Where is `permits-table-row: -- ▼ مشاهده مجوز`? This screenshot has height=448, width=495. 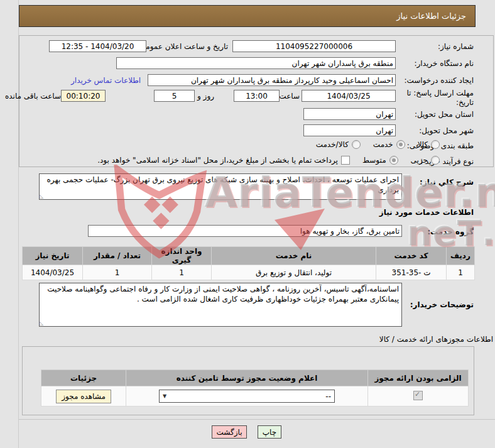 permits-table-row: -- ▼ مشاهده مجوز is located at coordinates (255, 396).